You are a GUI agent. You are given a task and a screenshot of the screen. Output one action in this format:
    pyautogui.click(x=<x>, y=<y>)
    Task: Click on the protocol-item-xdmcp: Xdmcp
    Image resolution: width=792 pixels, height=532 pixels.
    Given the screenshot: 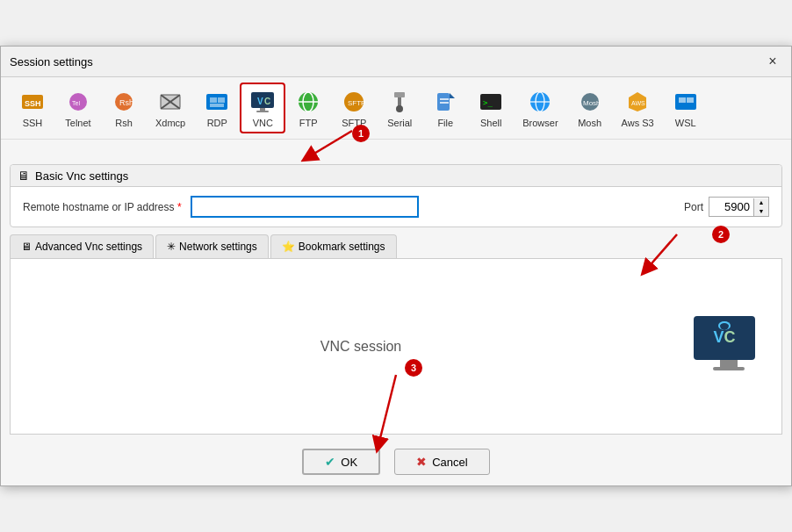 What is the action you would take?
    pyautogui.click(x=170, y=108)
    